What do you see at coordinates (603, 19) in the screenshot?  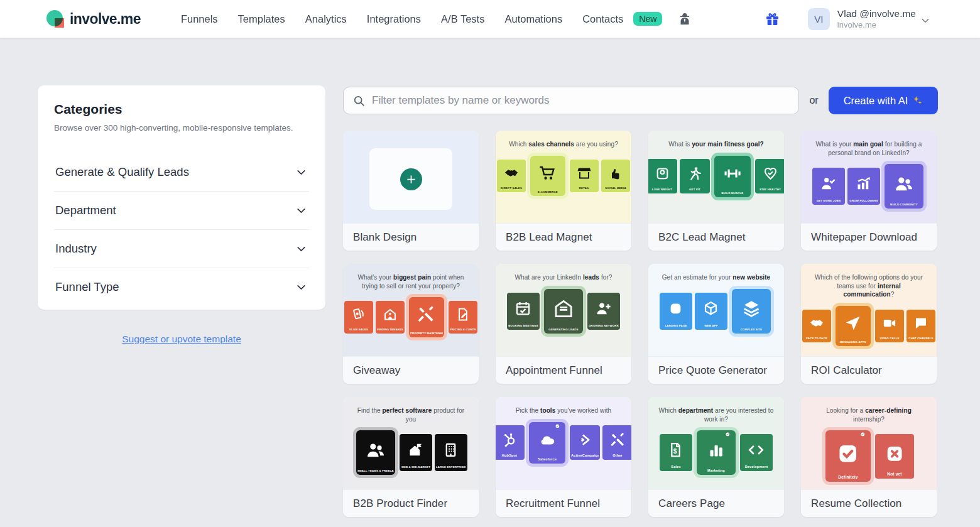 I see `nav-item-contacts: Contacts` at bounding box center [603, 19].